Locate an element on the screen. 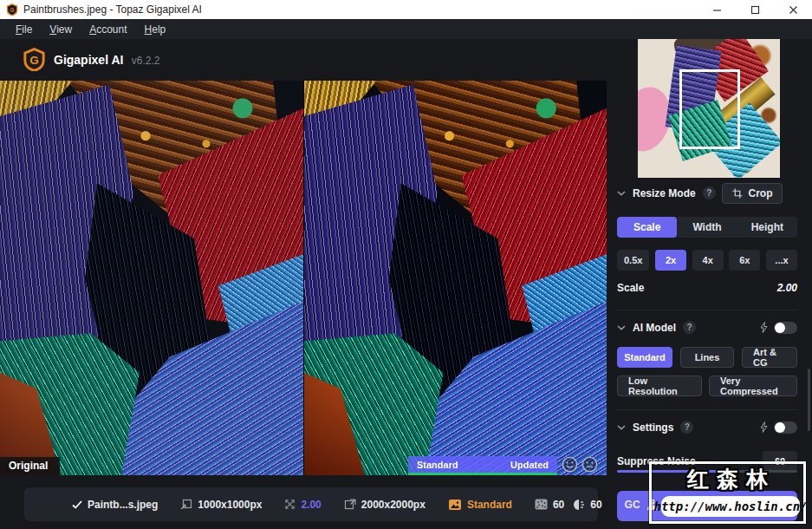 The height and width of the screenshot is (529, 812). factor-custom-button: ...x is located at coordinates (782, 260).